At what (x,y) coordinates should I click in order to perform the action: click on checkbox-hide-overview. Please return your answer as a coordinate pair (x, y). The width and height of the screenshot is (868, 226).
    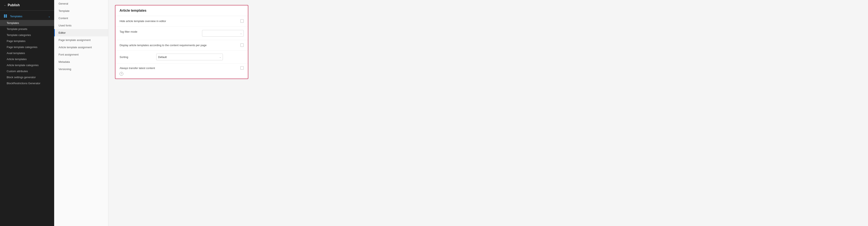
    Looking at the image, I should click on (242, 21).